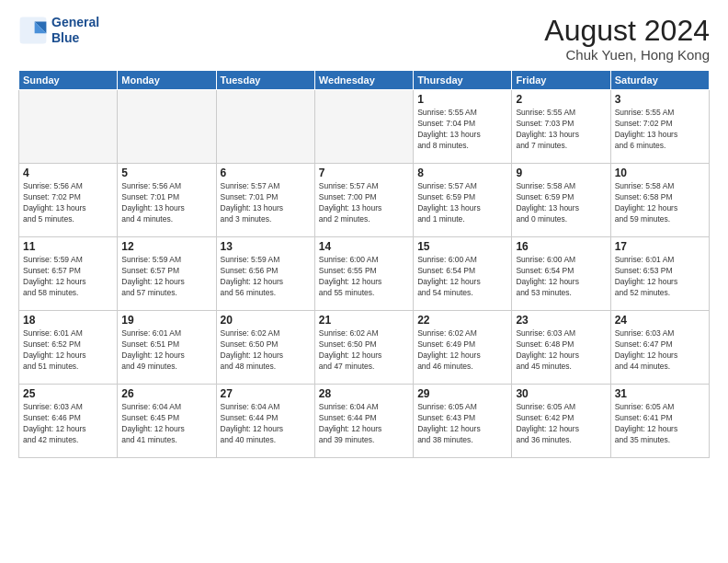  Describe the element at coordinates (561, 81) in the screenshot. I see `col-friday: Friday` at that location.